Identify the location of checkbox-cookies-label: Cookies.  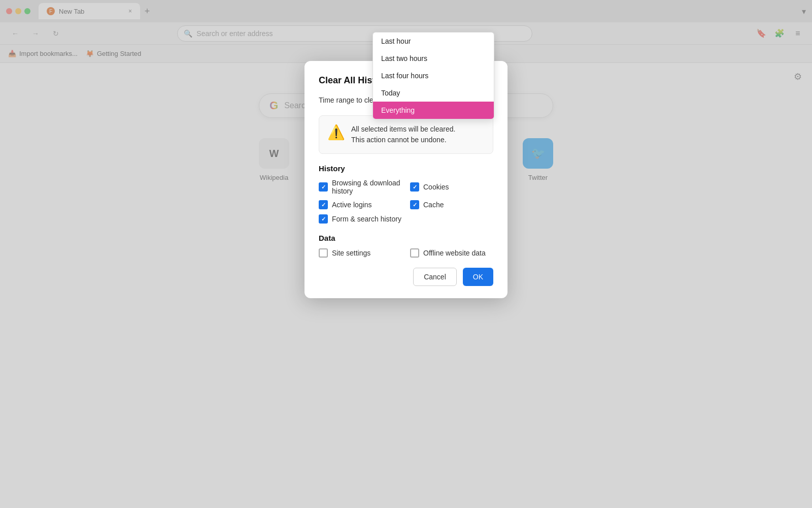
(436, 187).